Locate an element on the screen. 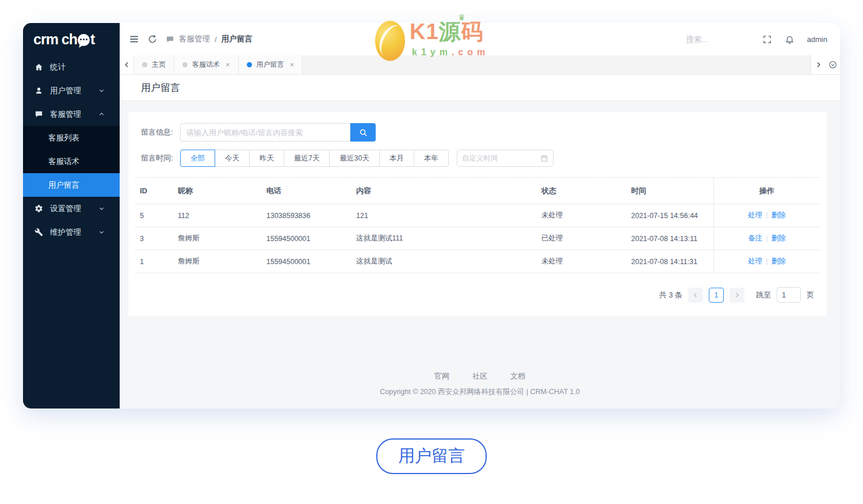 The width and height of the screenshot is (863, 504). time-filter-30days: 最近30天 is located at coordinates (354, 158).